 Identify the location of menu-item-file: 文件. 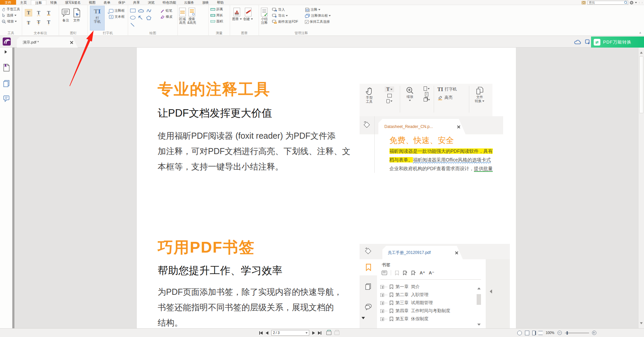
(8, 2).